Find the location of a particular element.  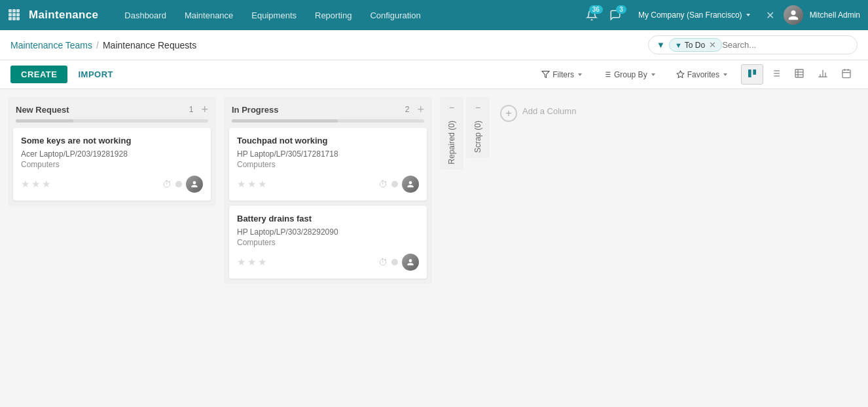

nav-equipments: Equipments is located at coordinates (274, 16).